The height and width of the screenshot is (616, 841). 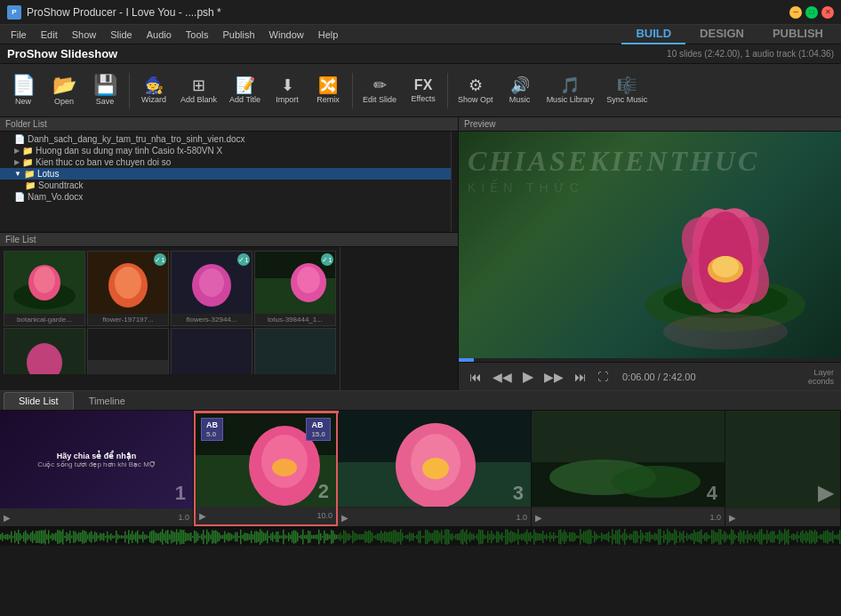 What do you see at coordinates (203, 516) in the screenshot?
I see `slide-2-play: ▶` at bounding box center [203, 516].